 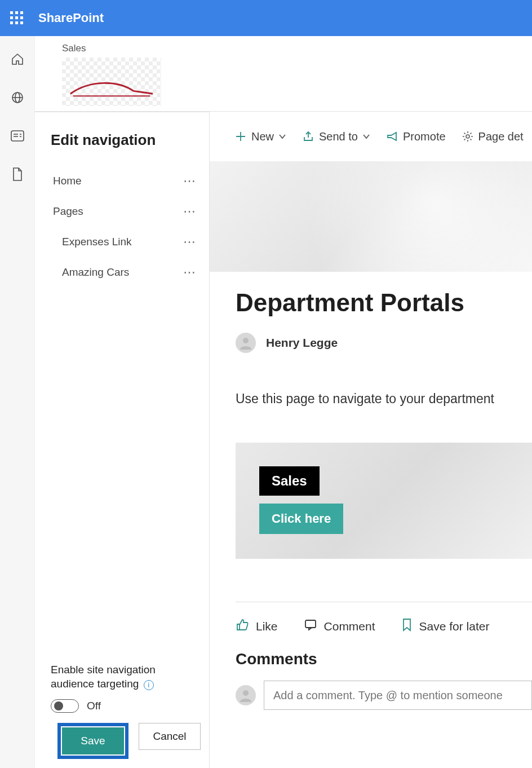 I want to click on toggle-state-label: Off, so click(x=94, y=706).